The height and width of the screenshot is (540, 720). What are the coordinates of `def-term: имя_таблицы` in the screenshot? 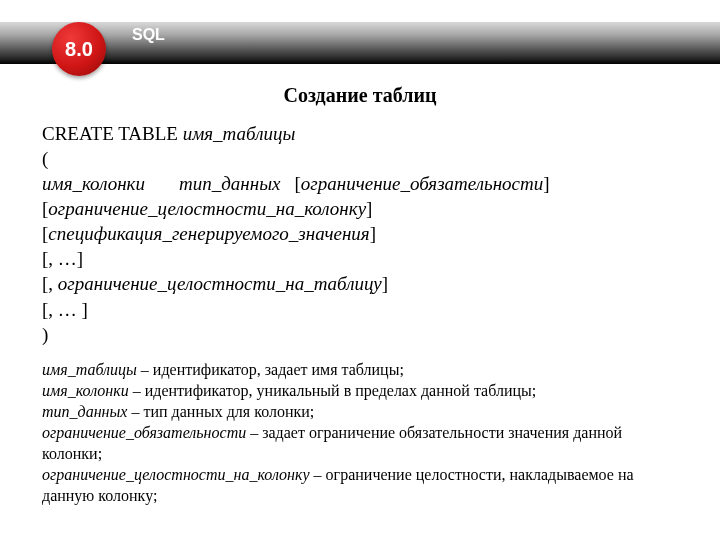 It's located at (90, 370).